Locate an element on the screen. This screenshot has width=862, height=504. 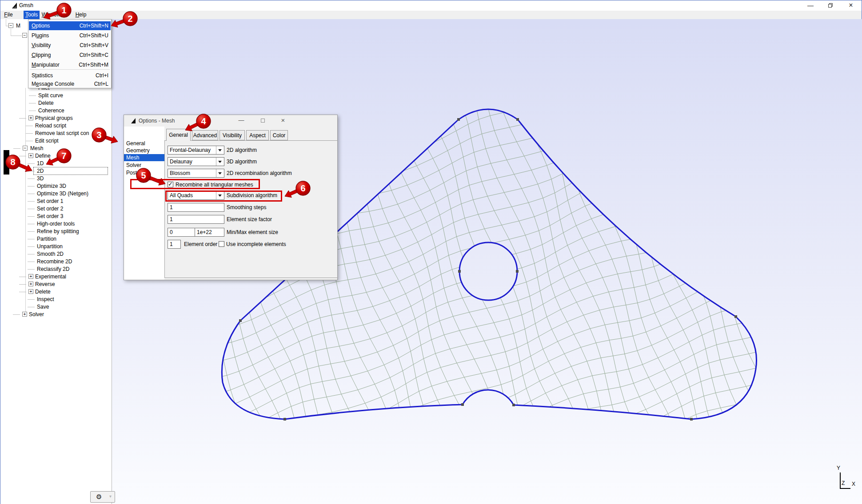
tree-item-2d: 2D is located at coordinates (56, 171).